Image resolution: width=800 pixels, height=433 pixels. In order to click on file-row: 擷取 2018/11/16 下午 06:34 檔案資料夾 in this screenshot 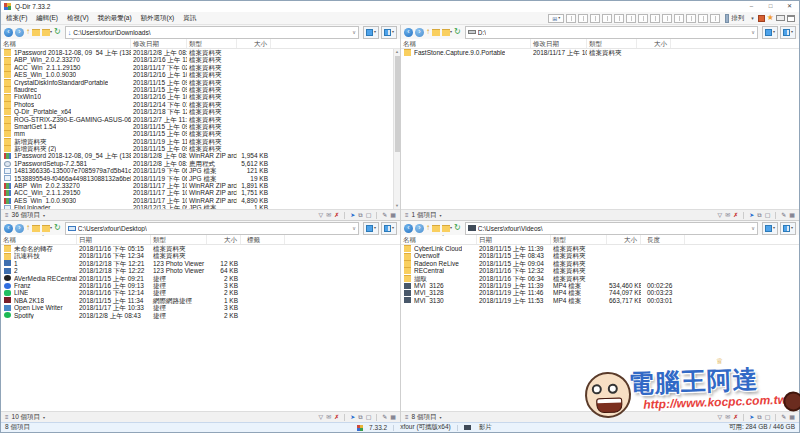, I will do `click(600, 278)`.